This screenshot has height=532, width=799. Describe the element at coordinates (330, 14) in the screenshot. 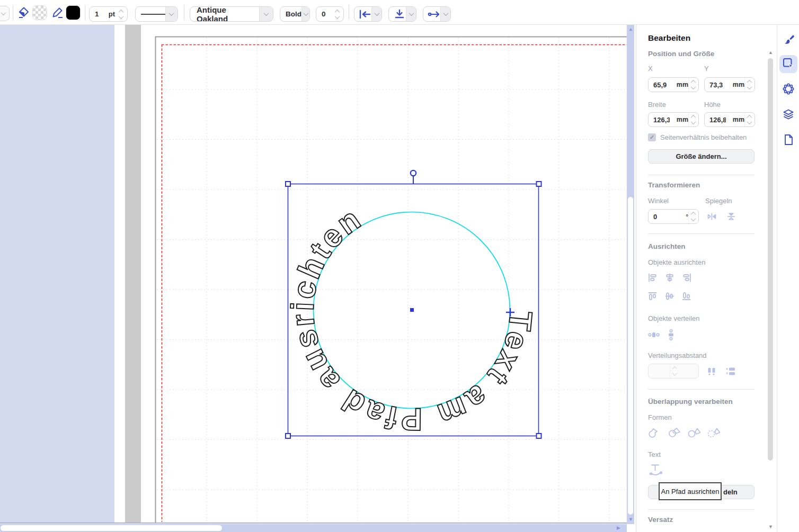

I see `char-rotation-input` at that location.